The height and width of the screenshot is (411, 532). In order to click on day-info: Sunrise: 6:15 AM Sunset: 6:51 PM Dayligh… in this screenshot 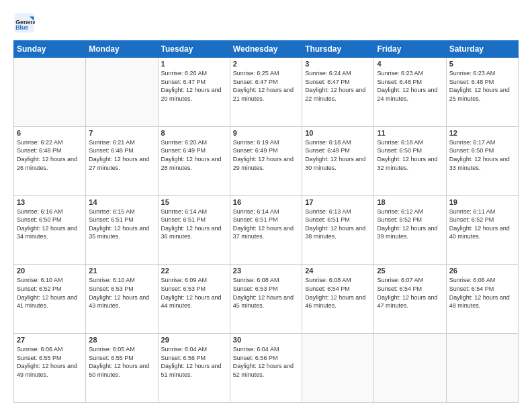, I will do `click(122, 224)`.